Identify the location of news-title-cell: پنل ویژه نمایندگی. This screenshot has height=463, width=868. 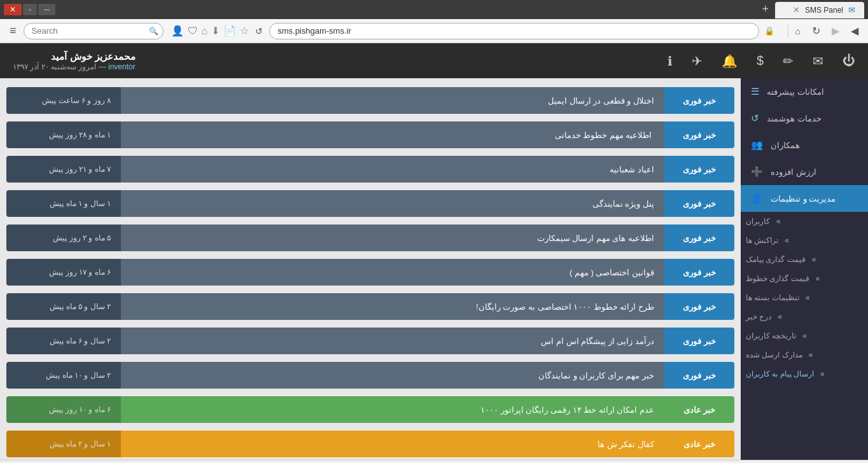
(393, 204).